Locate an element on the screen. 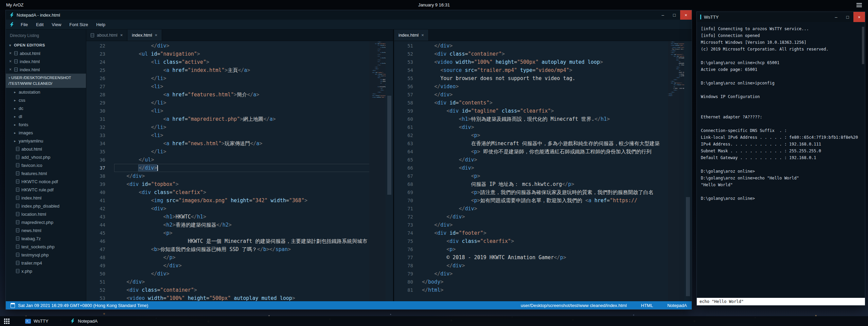 This screenshot has width=868, height=326. tree-file: location.html is located at coordinates (46, 214).